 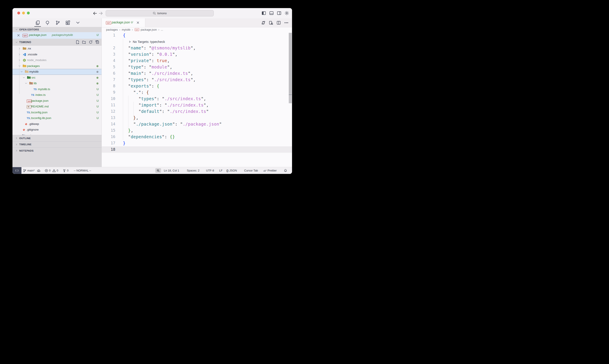 What do you see at coordinates (138, 23) in the screenshot?
I see `close-tab-icon` at bounding box center [138, 23].